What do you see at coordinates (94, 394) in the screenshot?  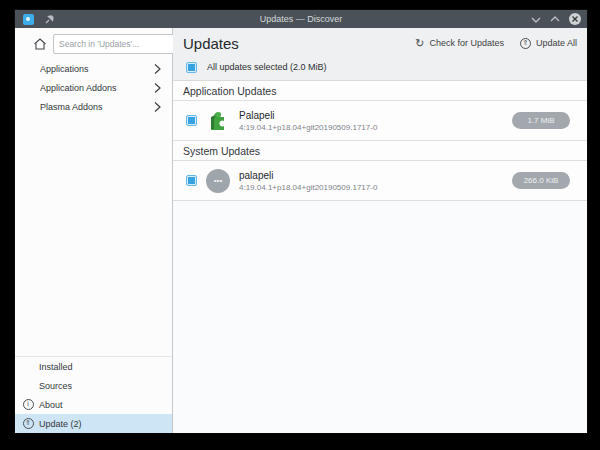 I see `sidebar-footer: Installed Sources i About ⇑ Update (2)` at bounding box center [94, 394].